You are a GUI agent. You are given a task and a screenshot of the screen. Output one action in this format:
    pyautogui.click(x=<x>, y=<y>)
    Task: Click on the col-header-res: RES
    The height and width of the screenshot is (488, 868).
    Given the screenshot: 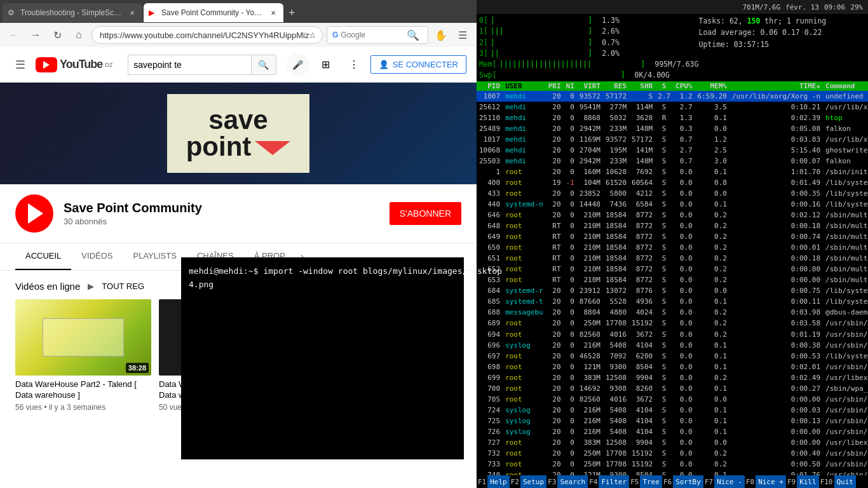 What is the action you would take?
    pyautogui.click(x=616, y=86)
    